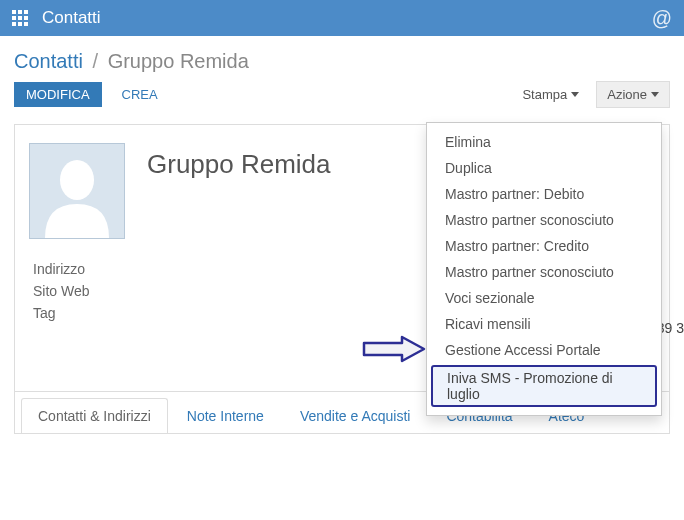  What do you see at coordinates (56, 18) in the screenshot?
I see `topbar-left: Contatti` at bounding box center [56, 18].